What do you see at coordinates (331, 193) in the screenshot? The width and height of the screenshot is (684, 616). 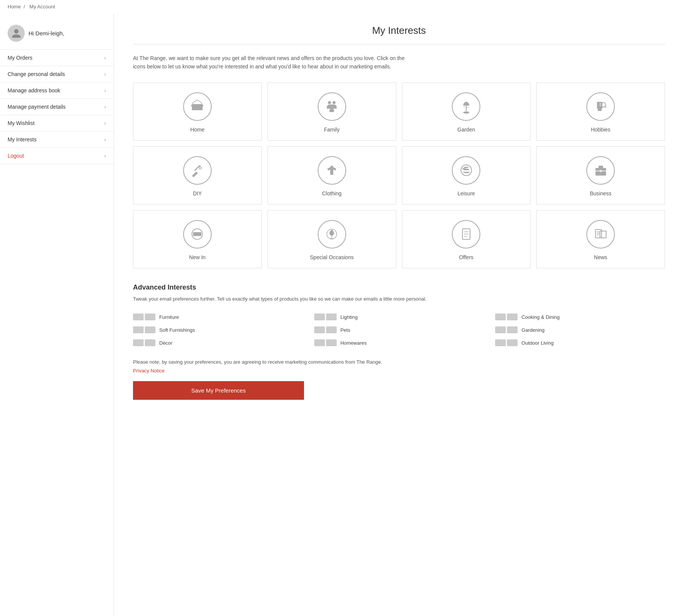 I see `interest-label-clothing: Clothing` at bounding box center [331, 193].